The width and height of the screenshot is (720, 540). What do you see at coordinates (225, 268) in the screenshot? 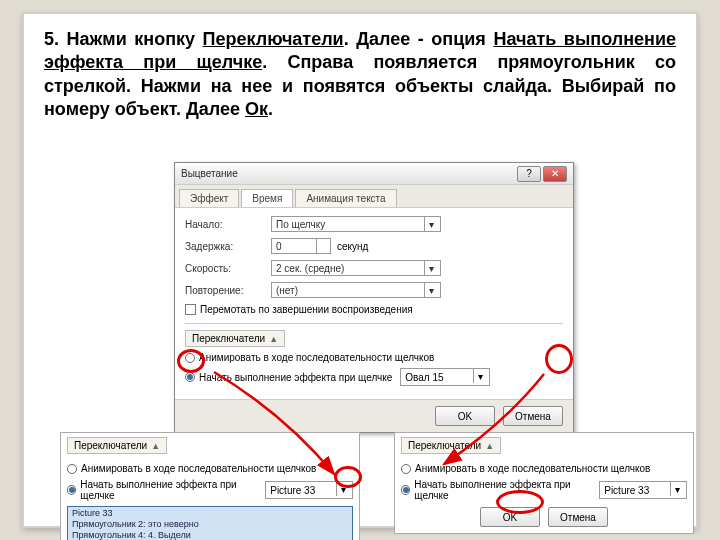
I see `speed-label: Скорость:` at bounding box center [225, 268].